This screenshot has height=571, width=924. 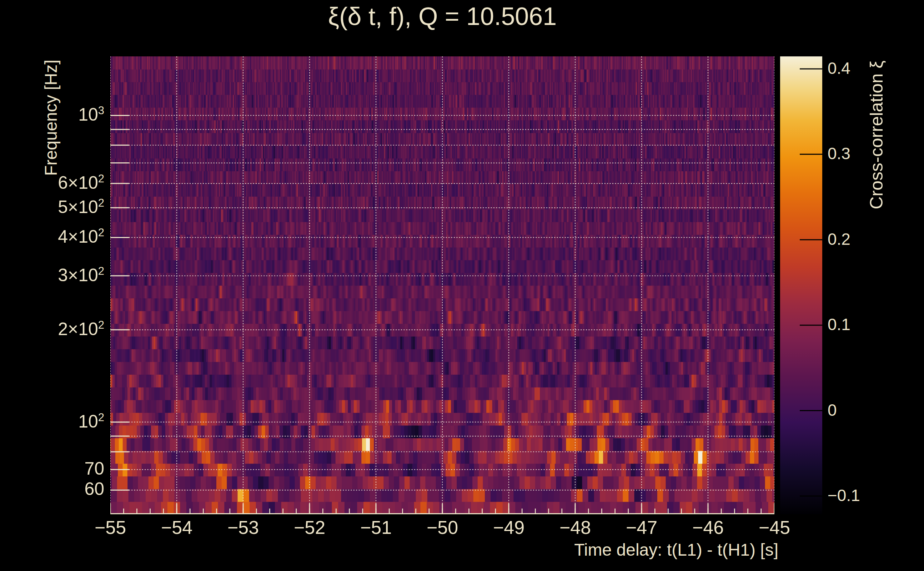 I want to click on y-tick-label: 102, so click(x=52, y=421).